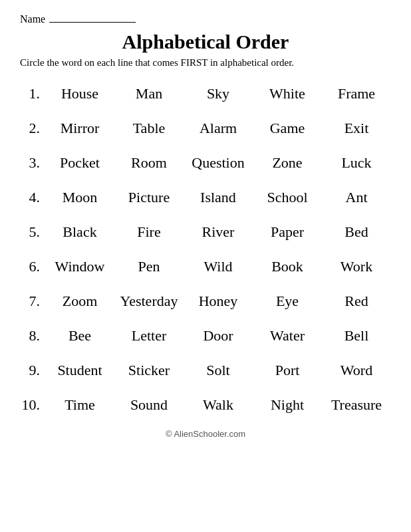 The height and width of the screenshot is (532, 411). Describe the element at coordinates (80, 370) in the screenshot. I see `word-item: Student` at that location.